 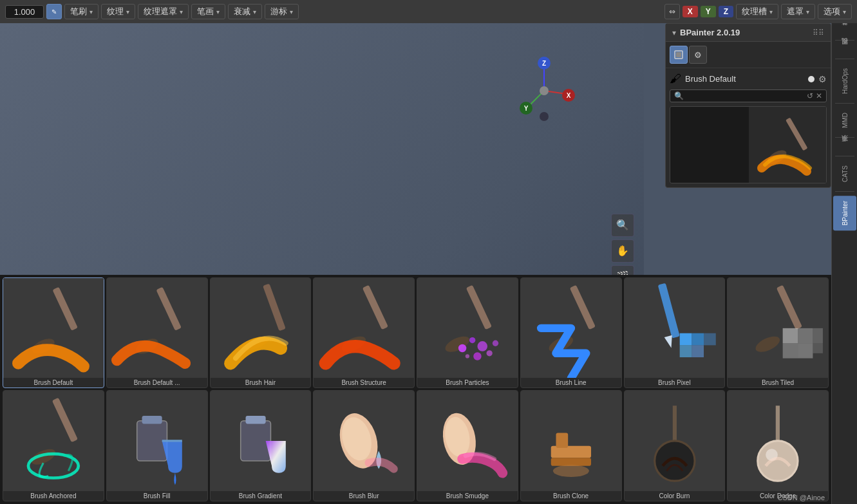 What do you see at coordinates (690, 12) in the screenshot?
I see `axis-x-button: X` at bounding box center [690, 12].